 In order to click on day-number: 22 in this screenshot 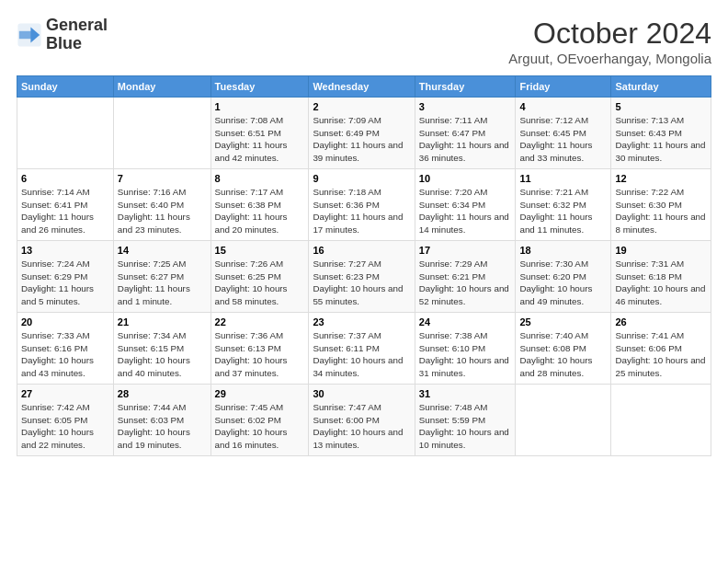, I will do `click(260, 322)`.